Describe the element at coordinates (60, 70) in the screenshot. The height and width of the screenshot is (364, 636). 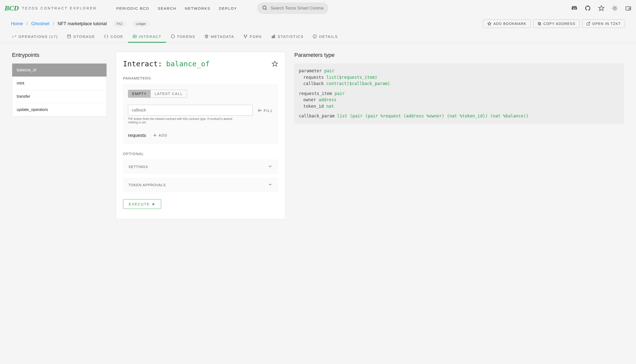
I see `entrypoint-balance-of: balance_of` at that location.